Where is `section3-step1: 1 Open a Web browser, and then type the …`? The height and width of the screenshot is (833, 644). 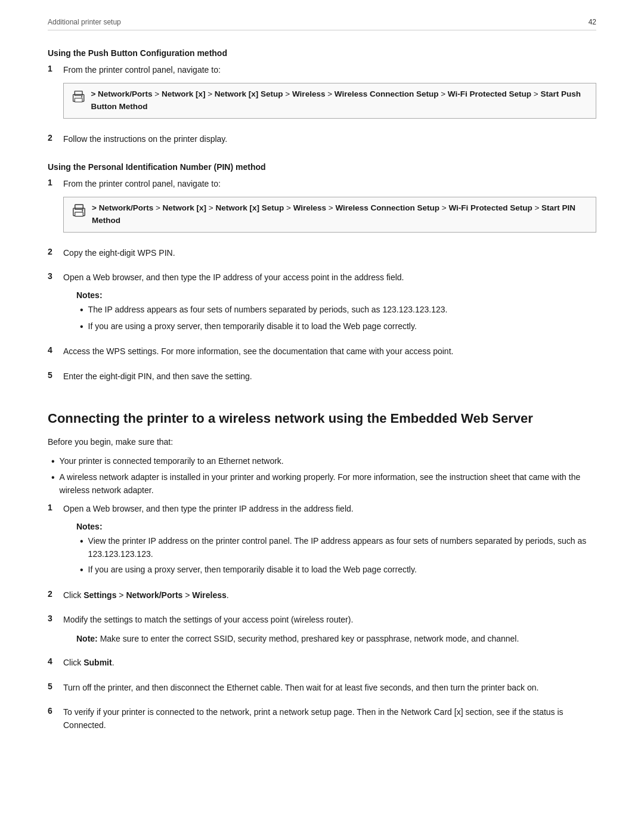
section3-step1: 1 Open a Web browser, and then type the … is located at coordinates (322, 543).